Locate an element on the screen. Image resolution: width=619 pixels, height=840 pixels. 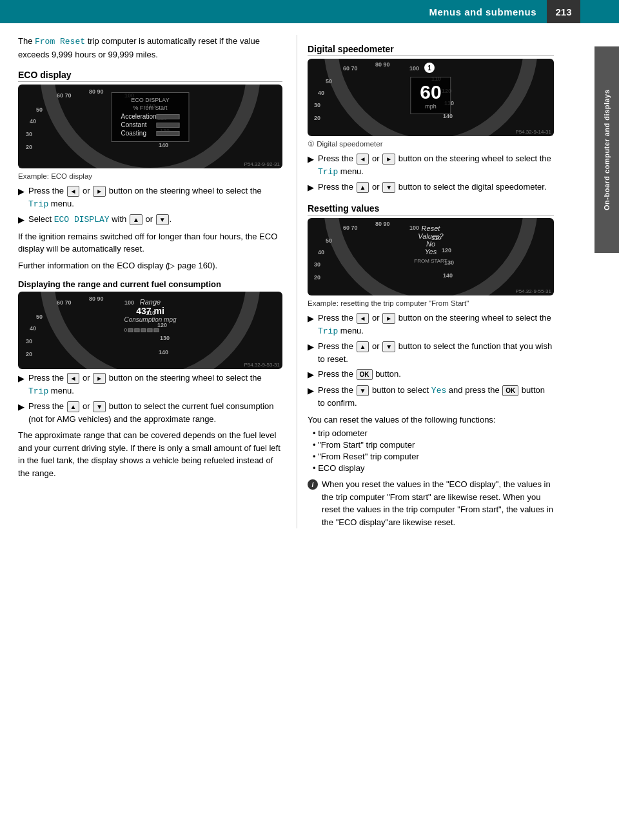
eco-label-coasting: Coasting is located at coordinates (133, 133).